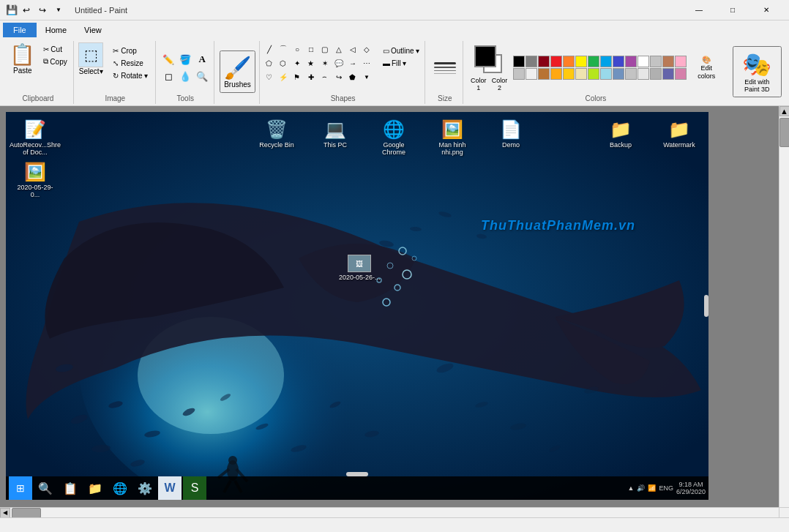  What do you see at coordinates (367, 77) in the screenshot?
I see `shapes-scroll: ▼` at bounding box center [367, 77].